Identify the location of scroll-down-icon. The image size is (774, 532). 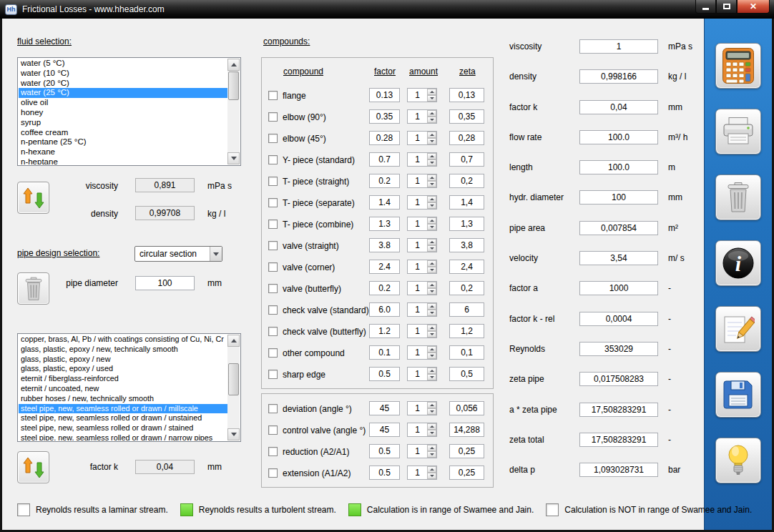
(233, 159).